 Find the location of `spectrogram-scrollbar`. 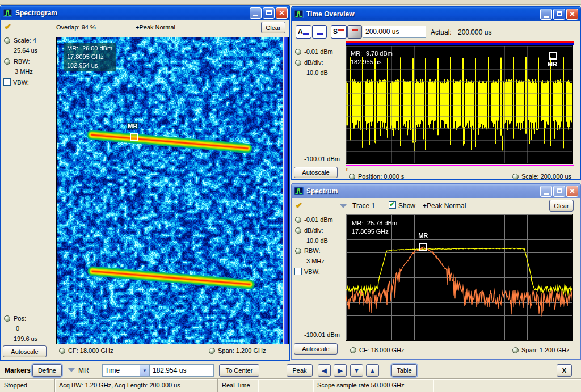

spectrogram-scrollbar is located at coordinates (286, 191).